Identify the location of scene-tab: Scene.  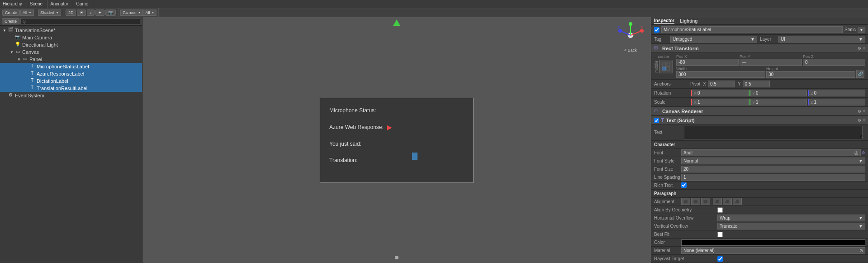
(37, 4).